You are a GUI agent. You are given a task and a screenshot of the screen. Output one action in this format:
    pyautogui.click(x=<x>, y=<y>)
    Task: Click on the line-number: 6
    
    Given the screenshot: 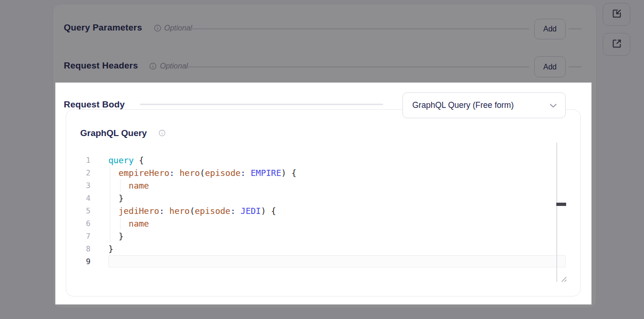 What is the action you would take?
    pyautogui.click(x=78, y=223)
    